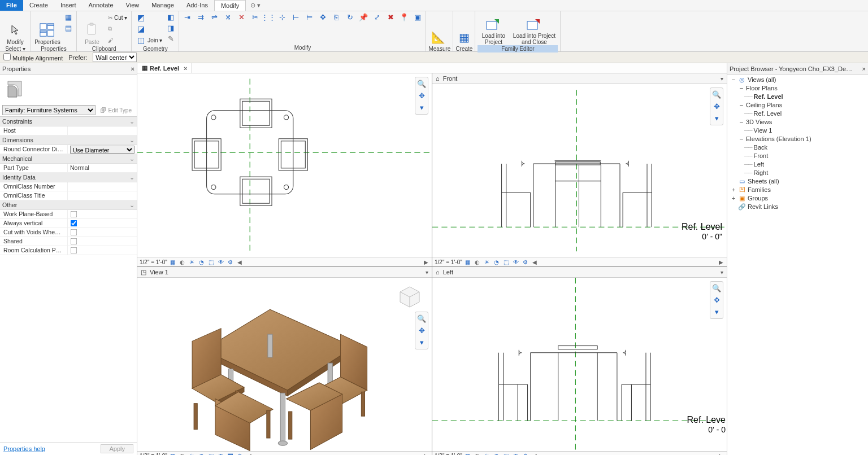 Image resolution: width=868 pixels, height=455 pixels. Describe the element at coordinates (214, 17) in the screenshot. I see `mirror-axis-icon: ⇌` at that location.